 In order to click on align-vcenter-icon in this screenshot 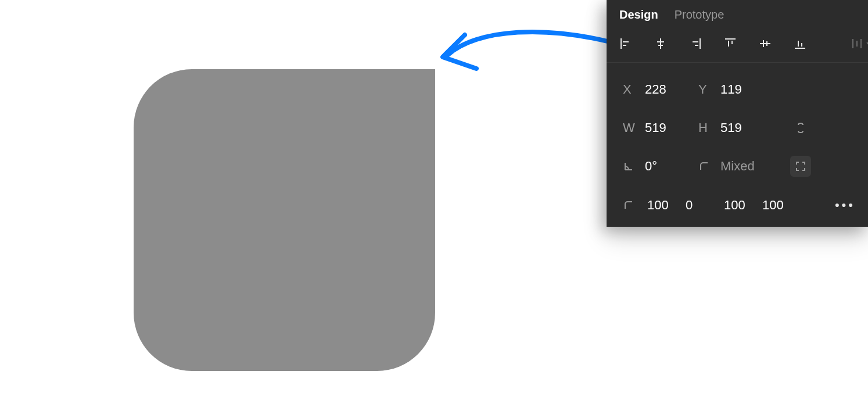, I will do `click(765, 44)`.